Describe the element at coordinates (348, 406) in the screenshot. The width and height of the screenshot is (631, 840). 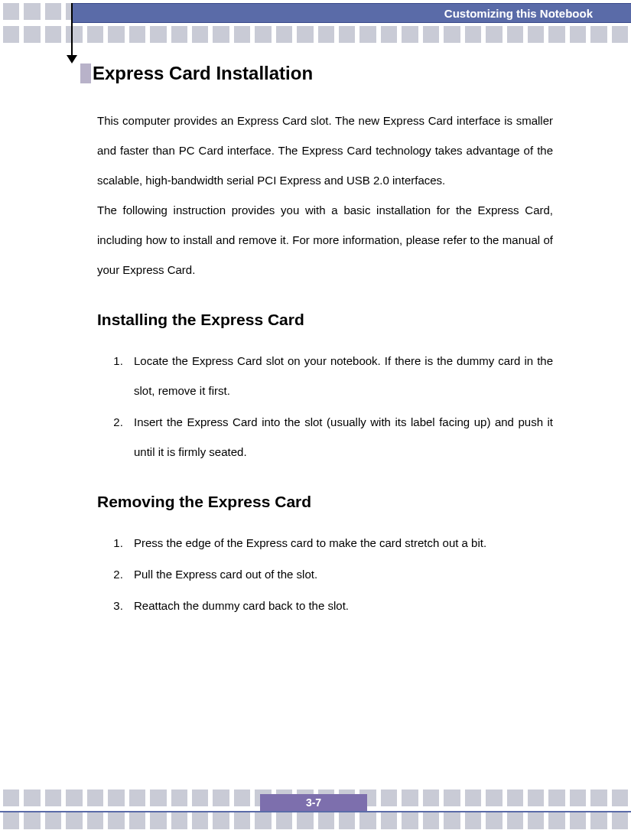
I see `install-steps-list: Locate the Express Card slot on your not…` at that location.